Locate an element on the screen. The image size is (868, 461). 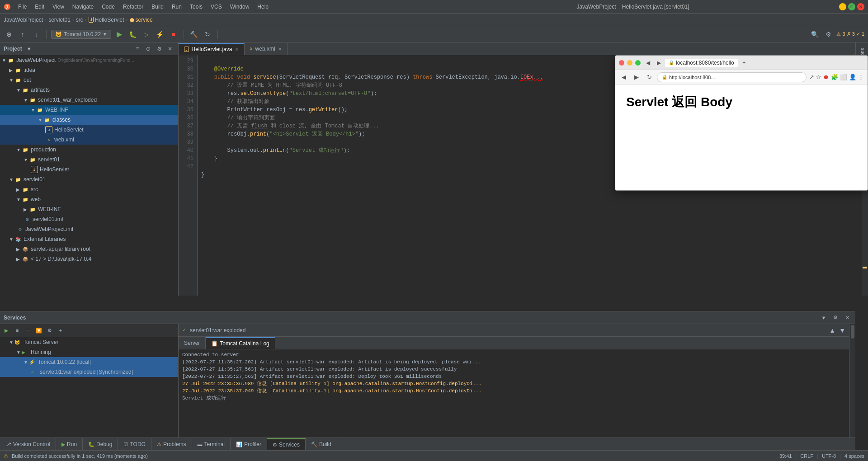
tree-servlet01-root: ▼ 📁 servlet01 is located at coordinates (89, 179).